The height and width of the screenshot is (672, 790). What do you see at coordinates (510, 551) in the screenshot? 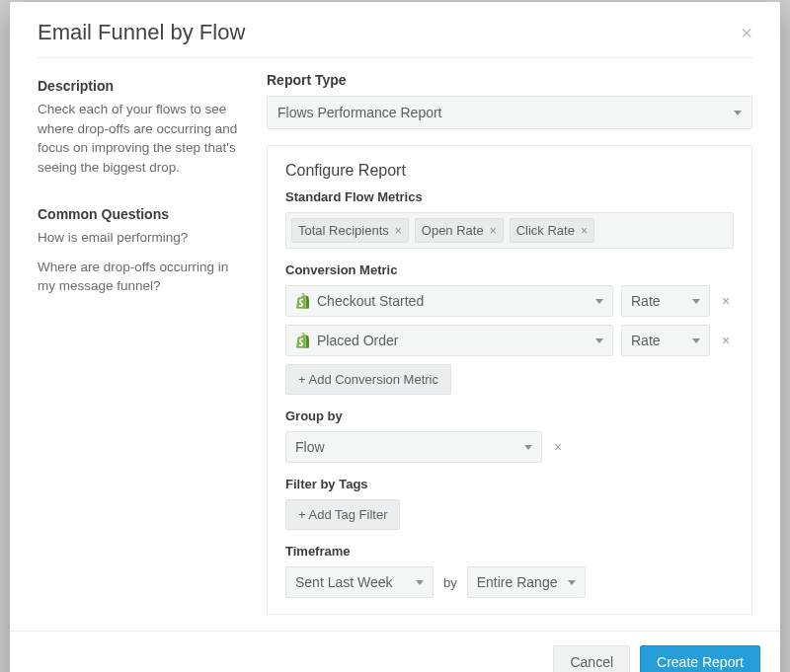
I see `timeframe-label: Timeframe` at bounding box center [510, 551].